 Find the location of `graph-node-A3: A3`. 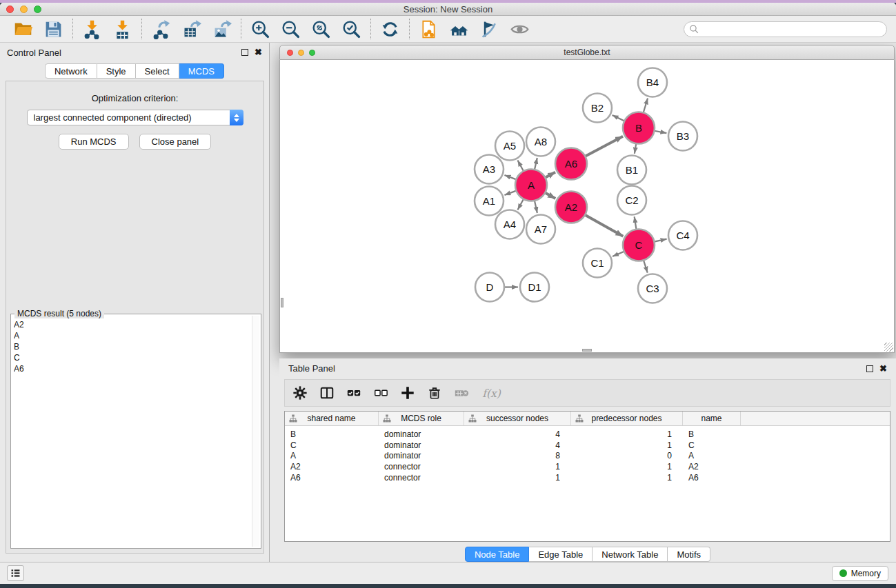

graph-node-A3: A3 is located at coordinates (489, 170).